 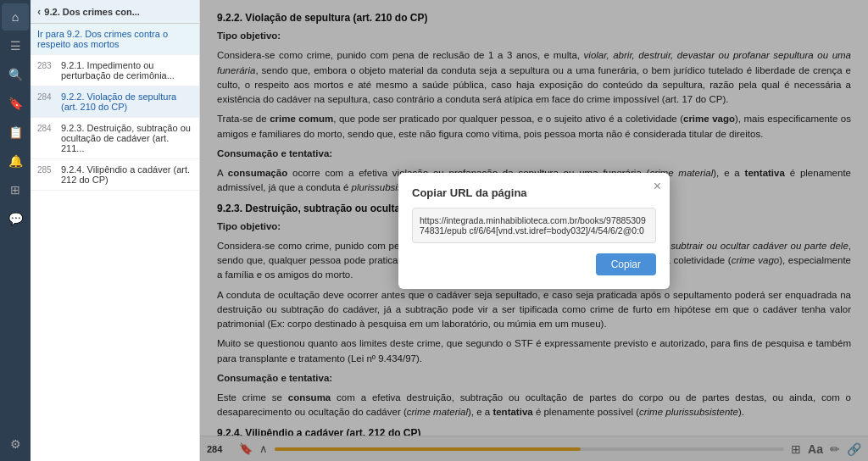 I want to click on chat-icon: 💬, so click(x=15, y=219).